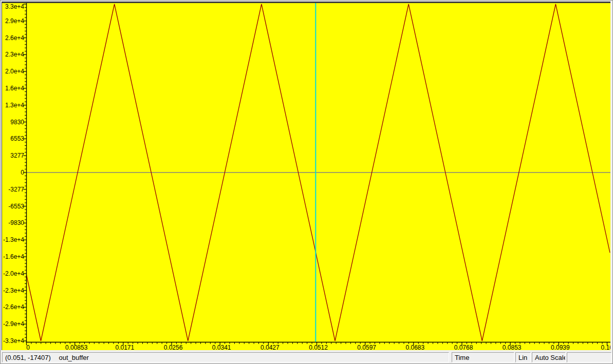 The image size is (613, 364). Describe the element at coordinates (13, 291) in the screenshot. I see `y-axis-tick-label: -2.3e+4` at that location.